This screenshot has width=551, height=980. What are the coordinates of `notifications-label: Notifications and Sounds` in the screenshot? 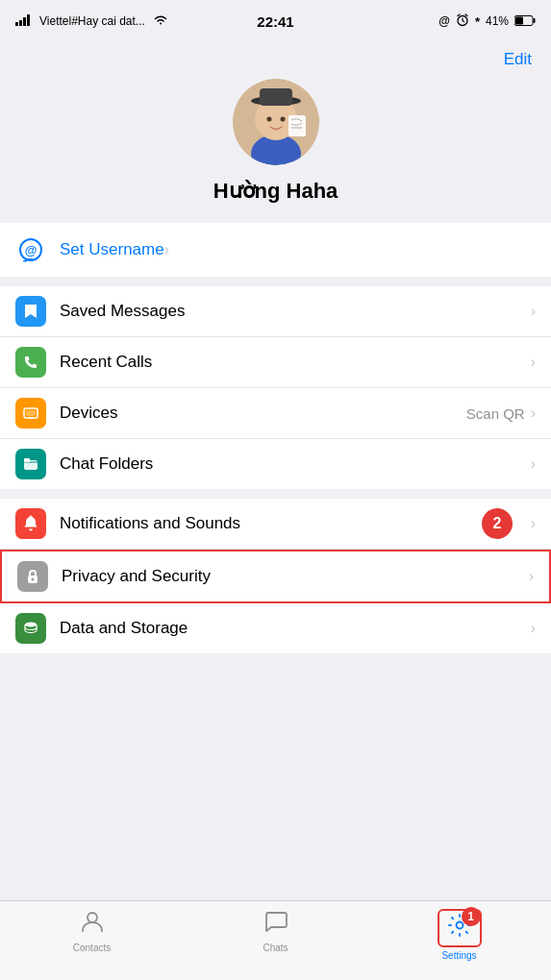 It's located at (295, 524).